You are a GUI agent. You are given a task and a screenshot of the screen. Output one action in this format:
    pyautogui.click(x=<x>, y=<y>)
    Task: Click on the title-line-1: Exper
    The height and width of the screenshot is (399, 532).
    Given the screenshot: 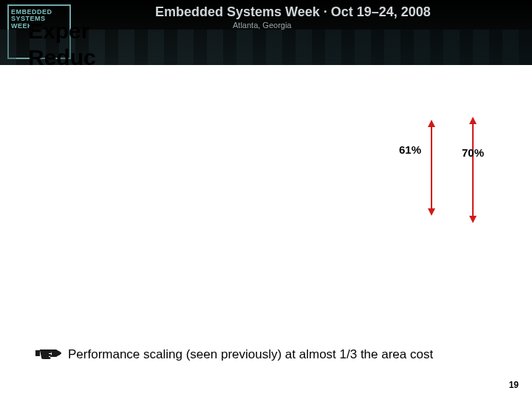 What is the action you would take?
    pyautogui.click(x=62, y=31)
    